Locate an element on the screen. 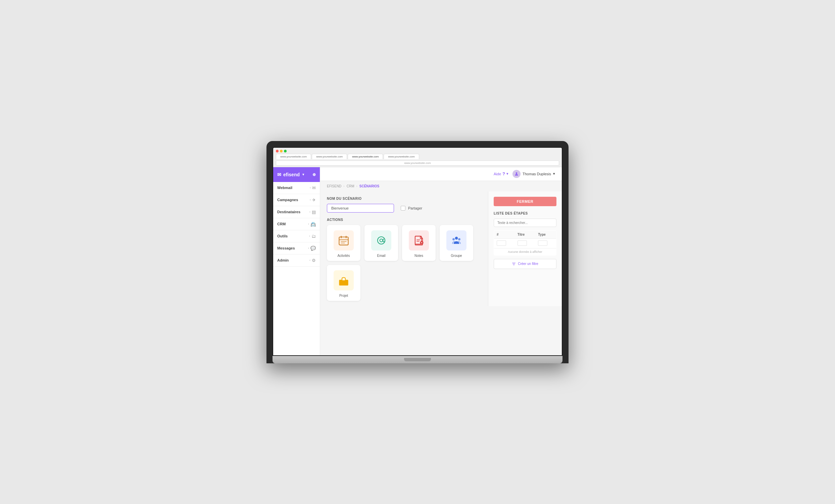 Image resolution: width=835 pixels, height=504 pixels. actions-section-title: ACTIONS is located at coordinates (404, 220).